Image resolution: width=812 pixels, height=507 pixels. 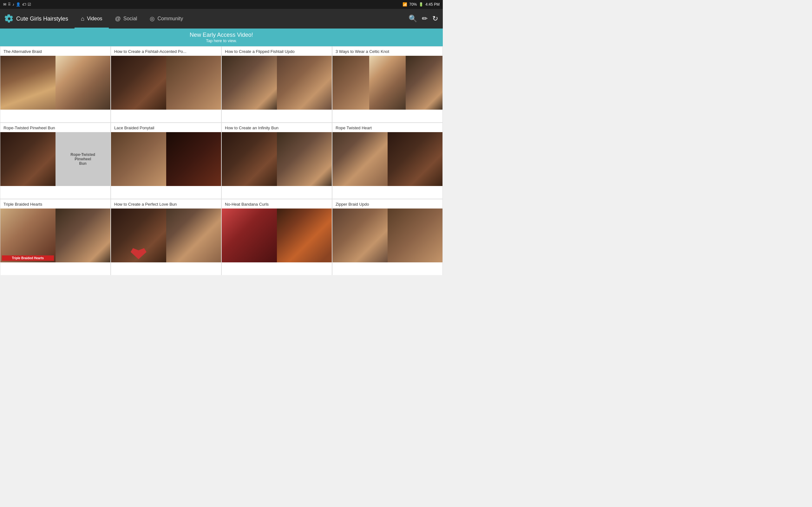 What do you see at coordinates (413, 19) in the screenshot?
I see `search-button: 🔍` at bounding box center [413, 19].